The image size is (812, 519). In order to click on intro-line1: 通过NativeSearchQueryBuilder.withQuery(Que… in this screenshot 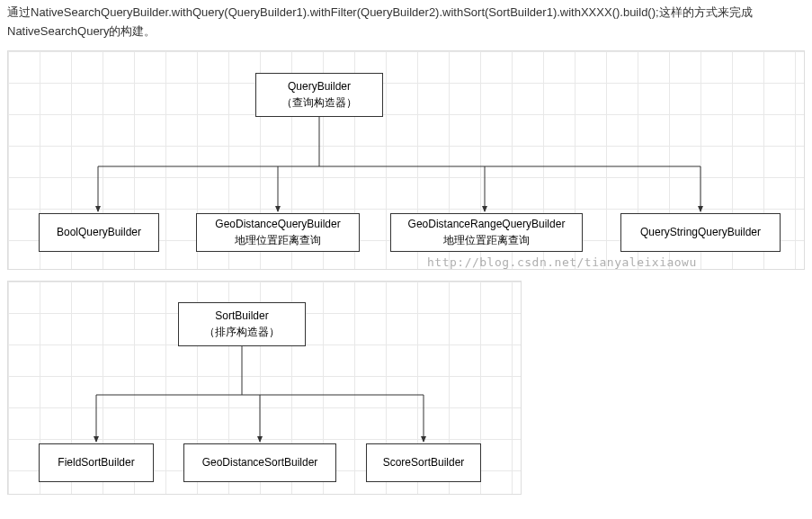, I will do `click(379, 13)`.